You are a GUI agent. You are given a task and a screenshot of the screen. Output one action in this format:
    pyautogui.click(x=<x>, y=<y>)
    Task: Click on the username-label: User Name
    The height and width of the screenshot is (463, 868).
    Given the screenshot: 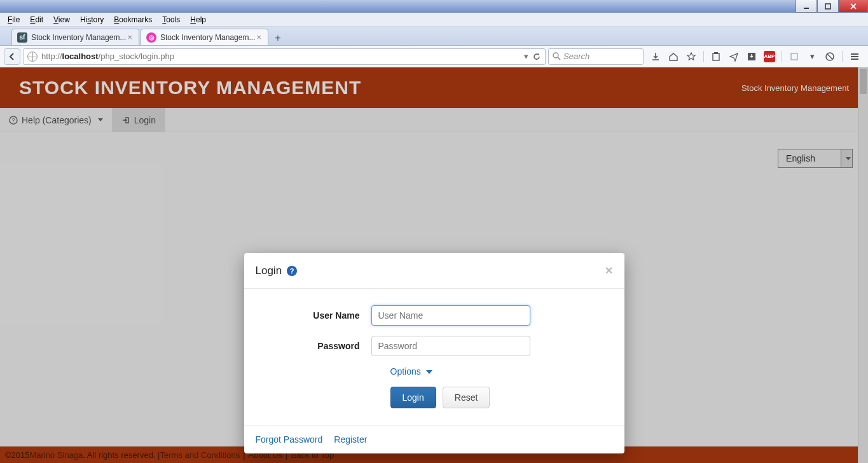 What is the action you would take?
    pyautogui.click(x=317, y=315)
    